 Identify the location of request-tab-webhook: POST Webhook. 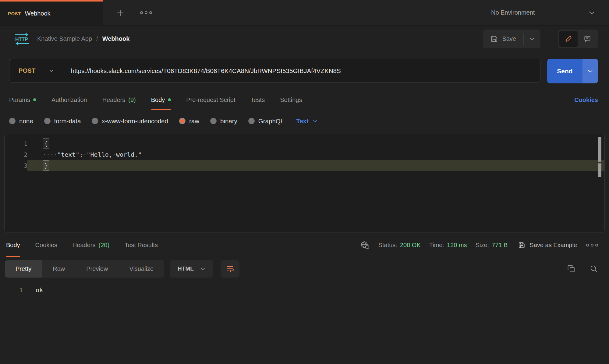
(51, 13).